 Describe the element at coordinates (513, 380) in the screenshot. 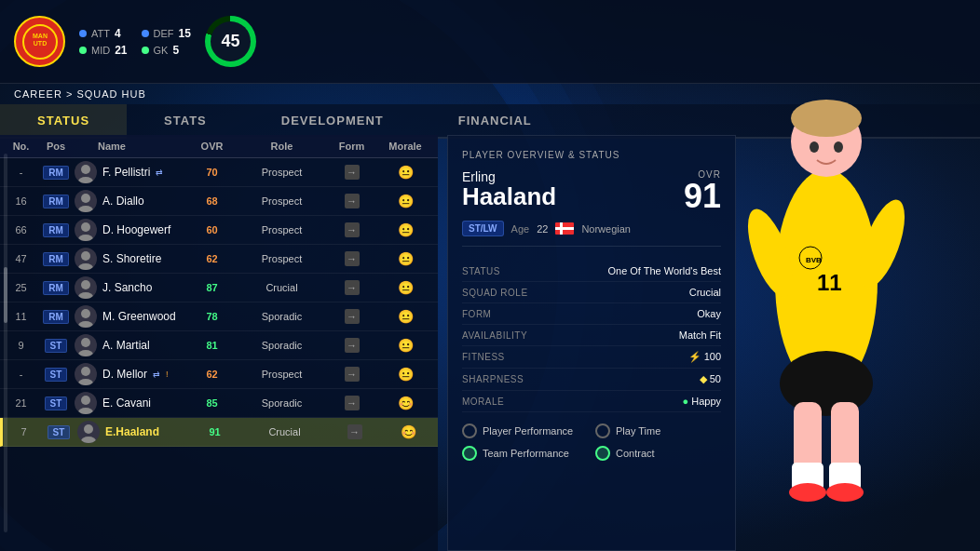

I see `stat-label: SHARPNESS` at that location.